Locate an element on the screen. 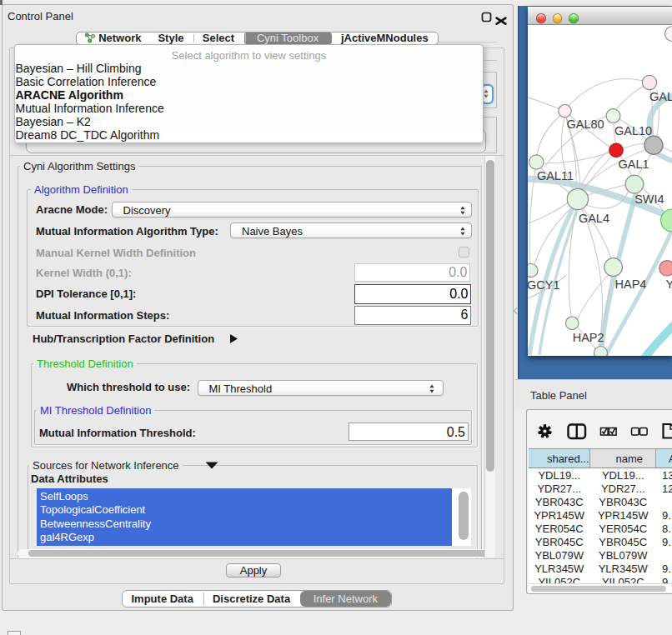 This screenshot has width=672, height=635. network-node-label: GAL80 is located at coordinates (585, 124).